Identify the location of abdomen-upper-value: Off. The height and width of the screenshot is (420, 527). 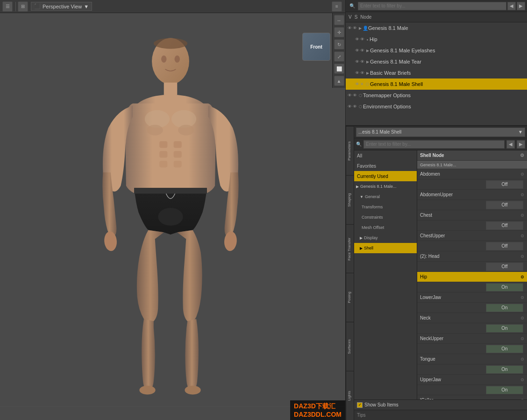
(505, 205).